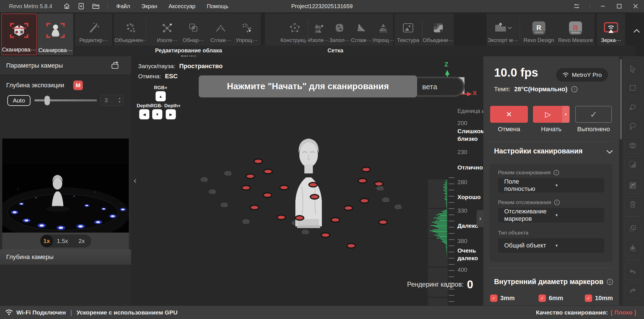 The height and width of the screenshot is (319, 644). What do you see at coordinates (149, 6) in the screenshot?
I see `menu-screen: Экран` at bounding box center [149, 6].